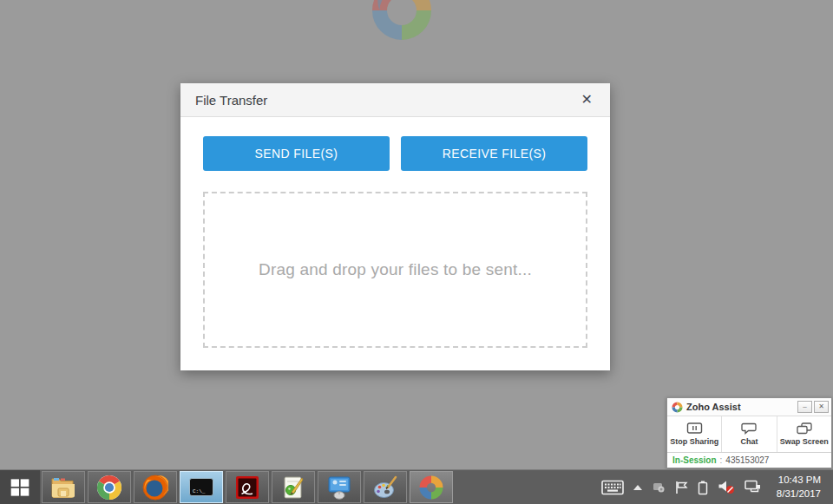 The image size is (833, 504). What do you see at coordinates (63, 488) in the screenshot?
I see `file-explorer-icon` at bounding box center [63, 488].